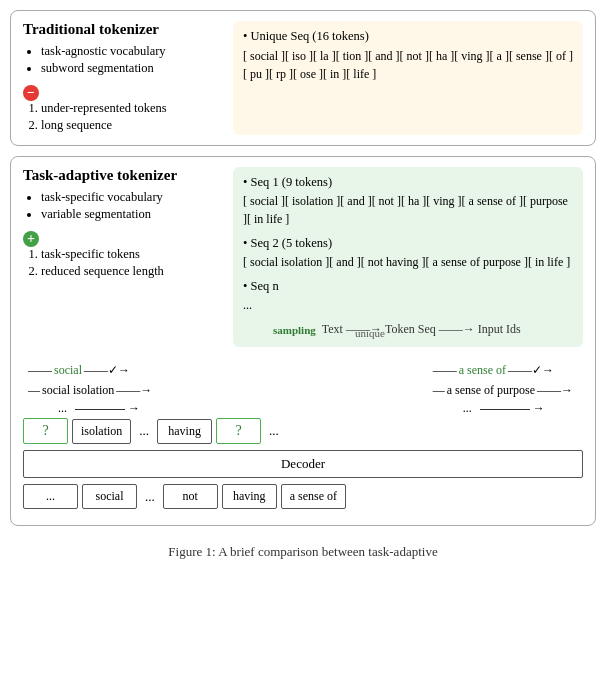 The height and width of the screenshot is (684, 606). Describe the element at coordinates (408, 202) in the screenshot. I see `seq1-block: • Seq 1 (9 tokens) [ social ][ isolation…` at that location.